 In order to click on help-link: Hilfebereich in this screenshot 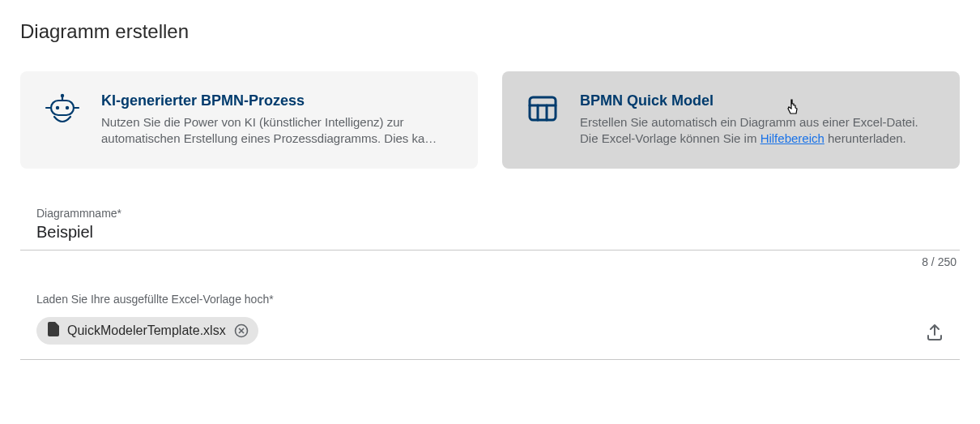, I will do `click(792, 138)`.